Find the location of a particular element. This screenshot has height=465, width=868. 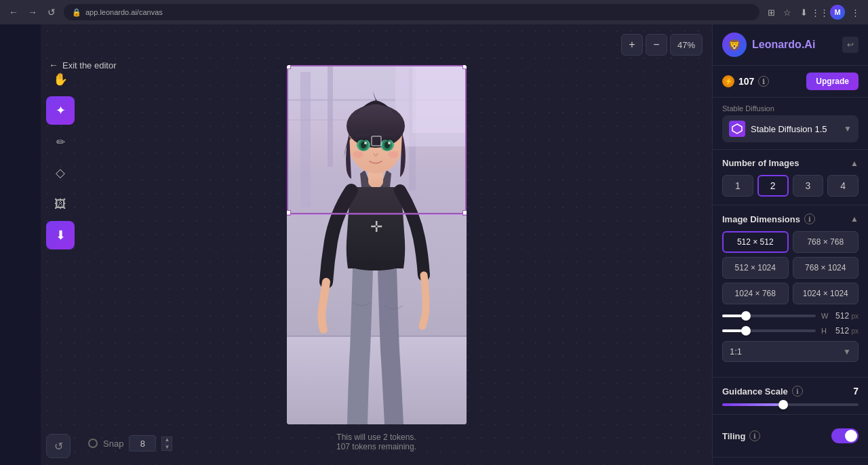

guidance-scale-section: Guidance Scale ℹ 7 is located at coordinates (791, 396).